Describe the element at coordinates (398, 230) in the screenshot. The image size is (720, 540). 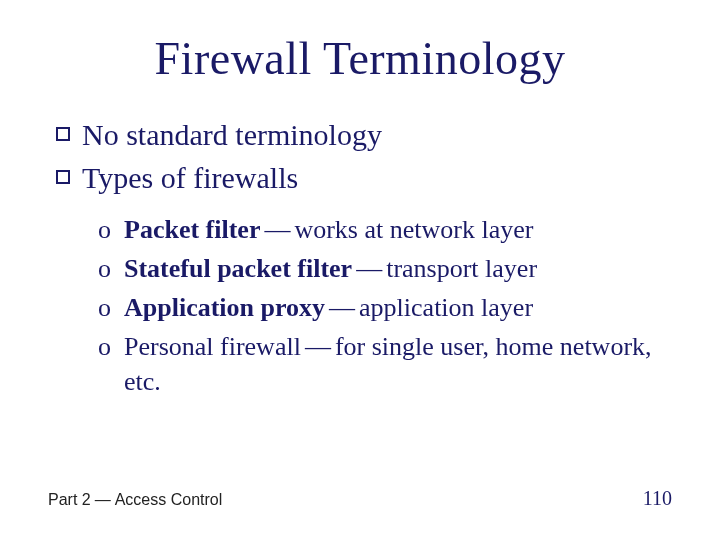
I see `sub-bullet-text: Packet filter—works at network layer` at that location.